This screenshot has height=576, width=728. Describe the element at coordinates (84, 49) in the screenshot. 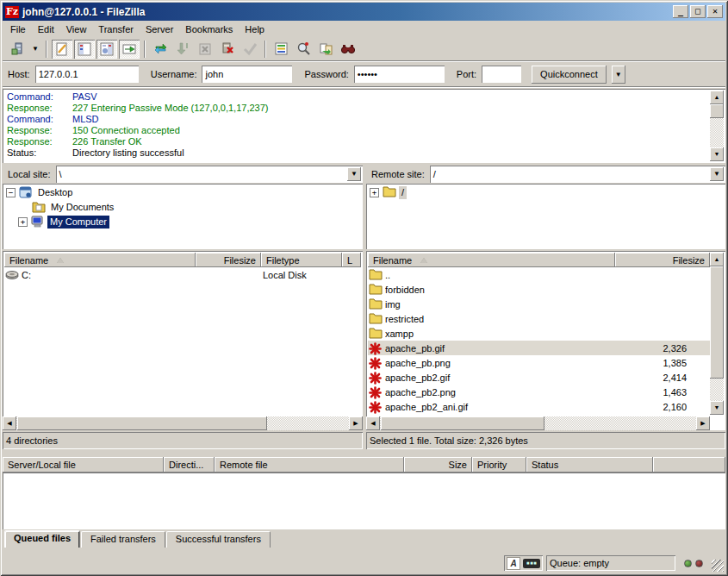

I see `toggle-local-tree-icon` at that location.